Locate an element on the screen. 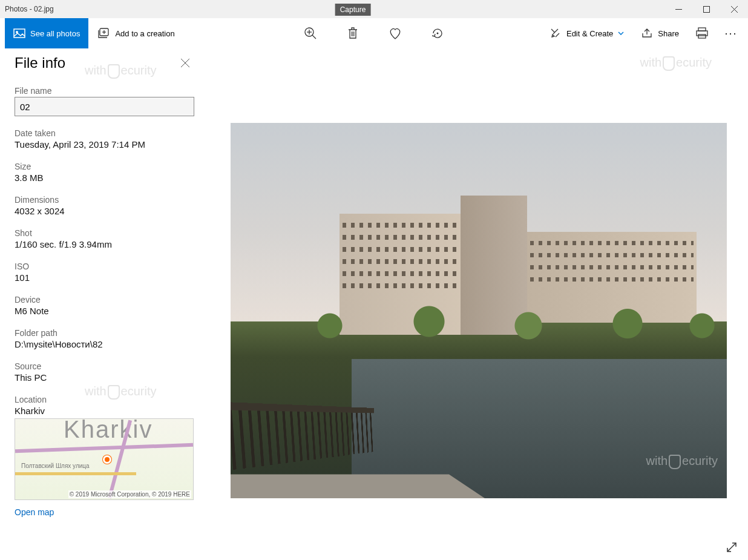 The width and height of the screenshot is (748, 560). folder-path-label: Folder path is located at coordinates (104, 333).